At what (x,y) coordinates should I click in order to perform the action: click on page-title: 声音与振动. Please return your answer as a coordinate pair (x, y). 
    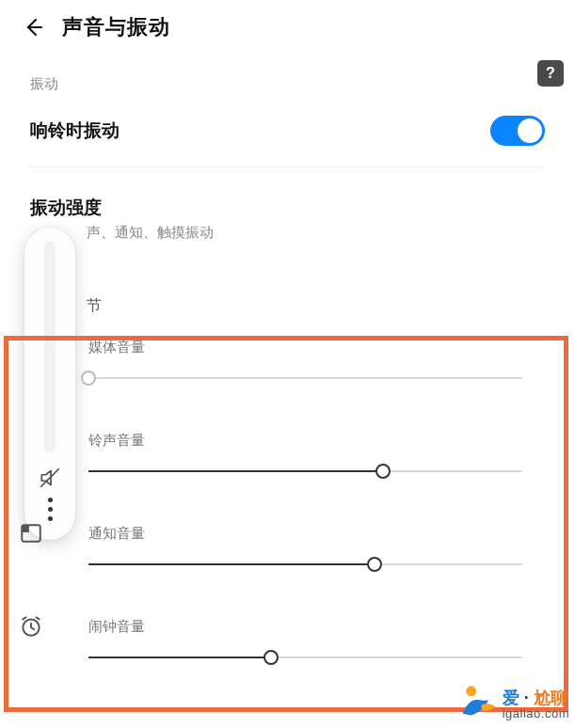
    Looking at the image, I should click on (117, 27).